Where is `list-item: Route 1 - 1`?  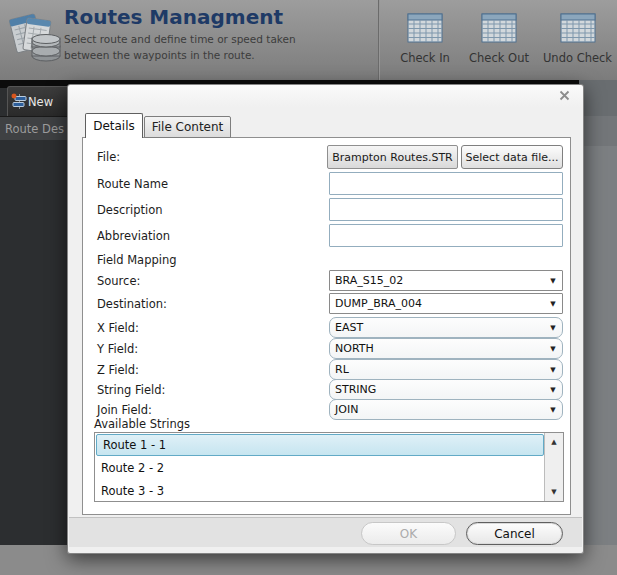 list-item: Route 1 - 1 is located at coordinates (320, 445).